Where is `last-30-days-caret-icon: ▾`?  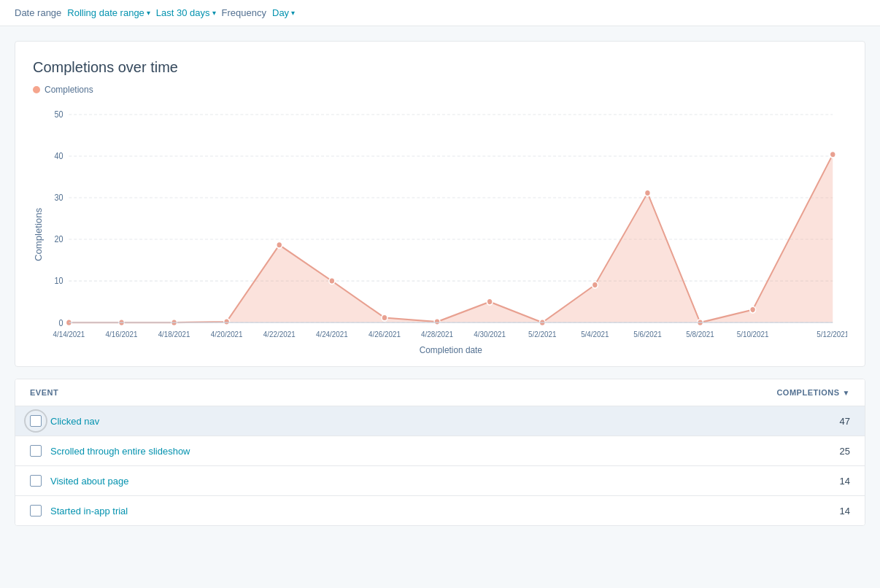
last-30-days-caret-icon: ▾ is located at coordinates (215, 13).